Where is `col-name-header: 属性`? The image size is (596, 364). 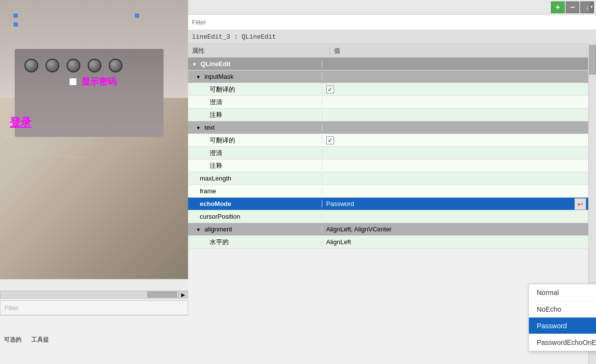 col-name-header: 属性 is located at coordinates (259, 51).